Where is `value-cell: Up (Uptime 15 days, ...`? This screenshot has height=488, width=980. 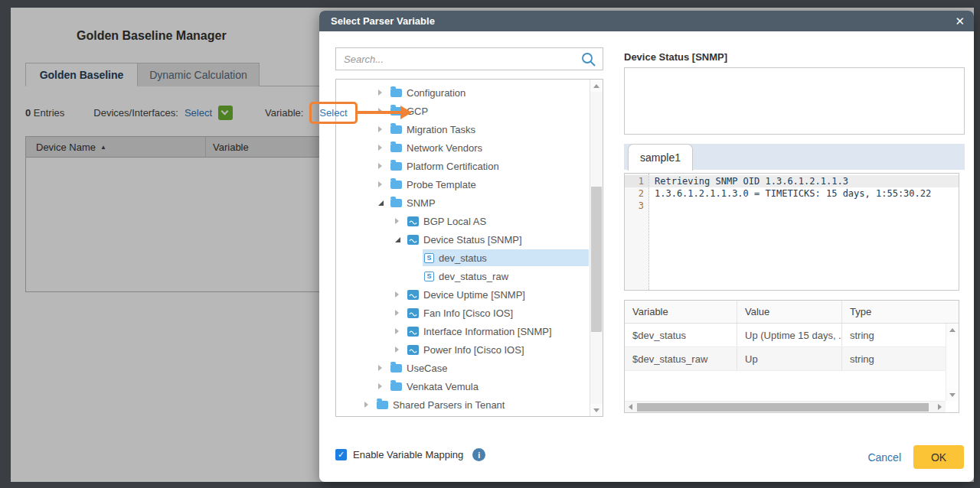
value-cell: Up (Uptime 15 days, ... is located at coordinates (790, 335).